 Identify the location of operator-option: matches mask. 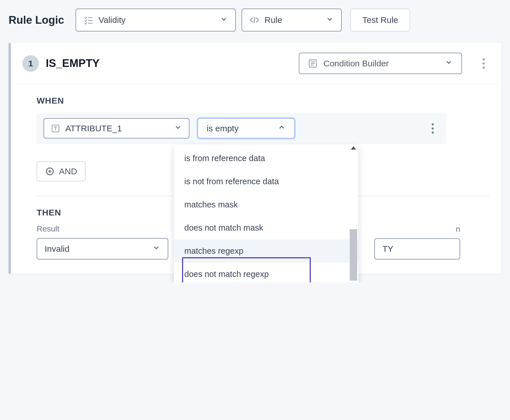
(266, 205).